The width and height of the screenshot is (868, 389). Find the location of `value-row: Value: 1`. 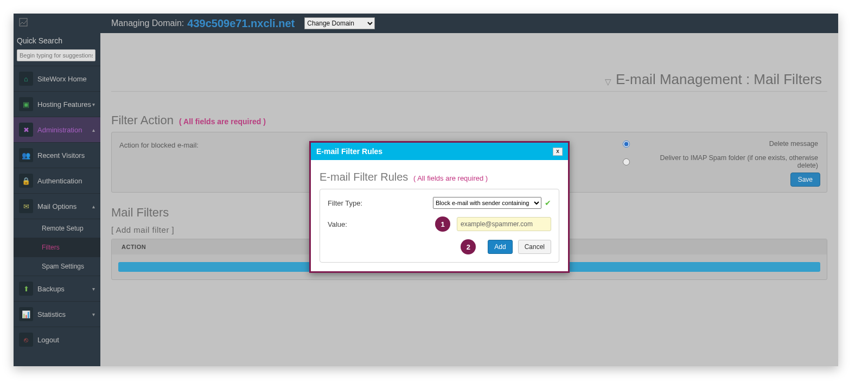

value-row: Value: 1 is located at coordinates (439, 224).